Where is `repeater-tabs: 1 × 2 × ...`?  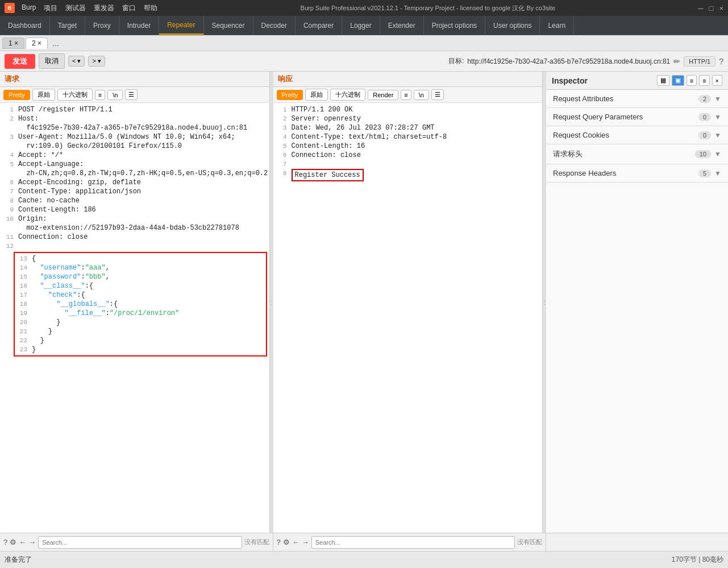 repeater-tabs: 1 × 2 × ... is located at coordinates (364, 43).